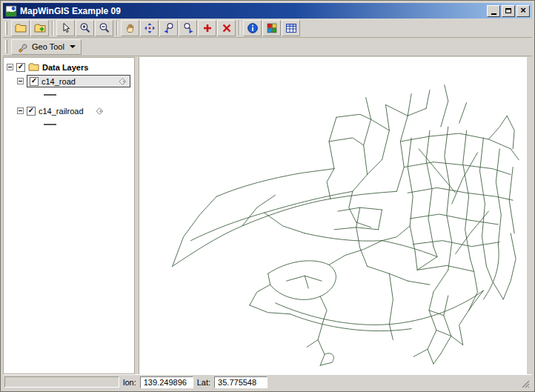 This screenshot has width=535, height=392. I want to click on minimize-button, so click(494, 11).